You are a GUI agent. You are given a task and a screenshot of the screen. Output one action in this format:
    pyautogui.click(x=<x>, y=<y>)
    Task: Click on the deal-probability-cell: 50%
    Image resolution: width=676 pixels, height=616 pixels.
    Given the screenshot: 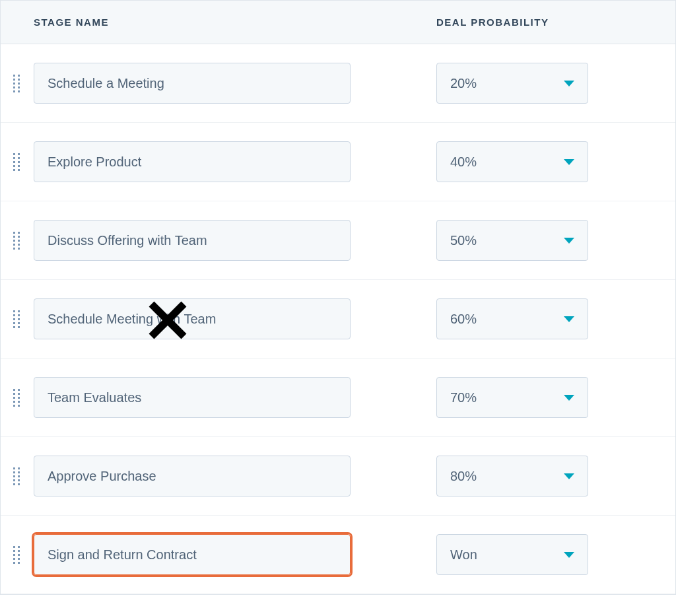 What is the action you would take?
    pyautogui.click(x=486, y=240)
    